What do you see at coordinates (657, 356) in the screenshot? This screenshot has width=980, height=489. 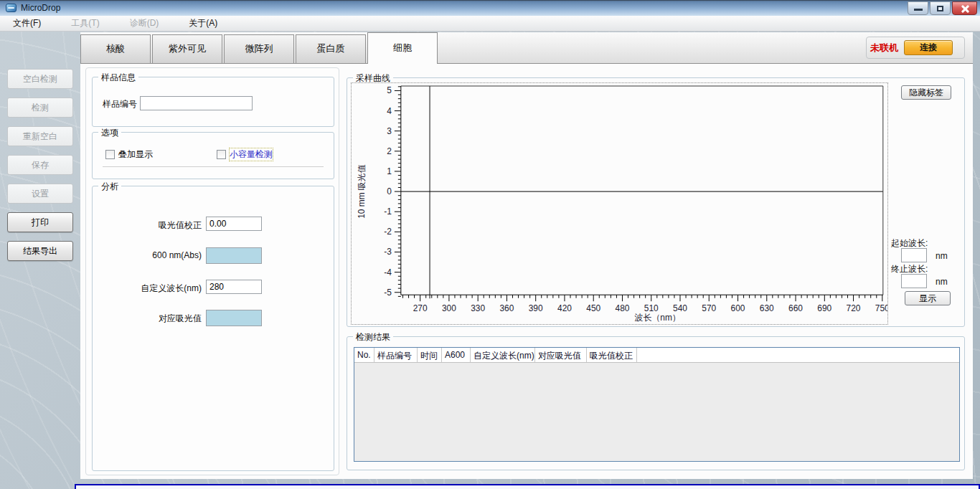 I see `results-table-header: No. 样品编号 时间 A600 自定义波长(nm) 对应吸光值 吸光值校正` at bounding box center [657, 356].